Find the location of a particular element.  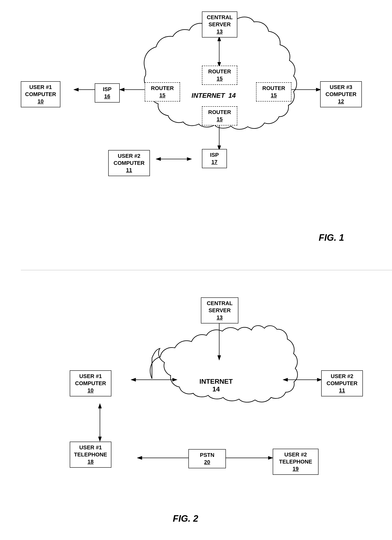

fig1-internet-label: INTERNET 14 is located at coordinates (214, 96).